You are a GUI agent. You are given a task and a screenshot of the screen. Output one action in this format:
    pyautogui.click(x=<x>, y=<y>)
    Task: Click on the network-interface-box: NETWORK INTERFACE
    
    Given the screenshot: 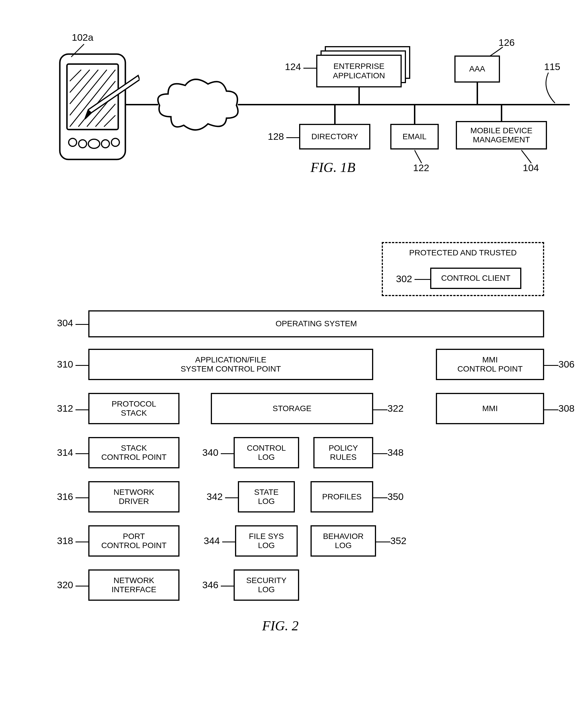 What is the action you would take?
    pyautogui.click(x=134, y=585)
    